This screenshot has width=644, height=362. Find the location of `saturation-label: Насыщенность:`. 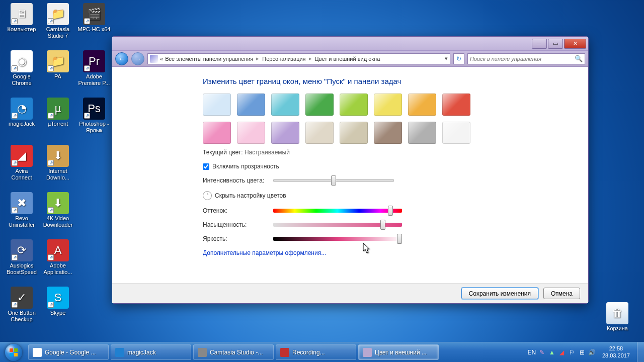

saturation-label: Насыщенность: is located at coordinates (235, 225).